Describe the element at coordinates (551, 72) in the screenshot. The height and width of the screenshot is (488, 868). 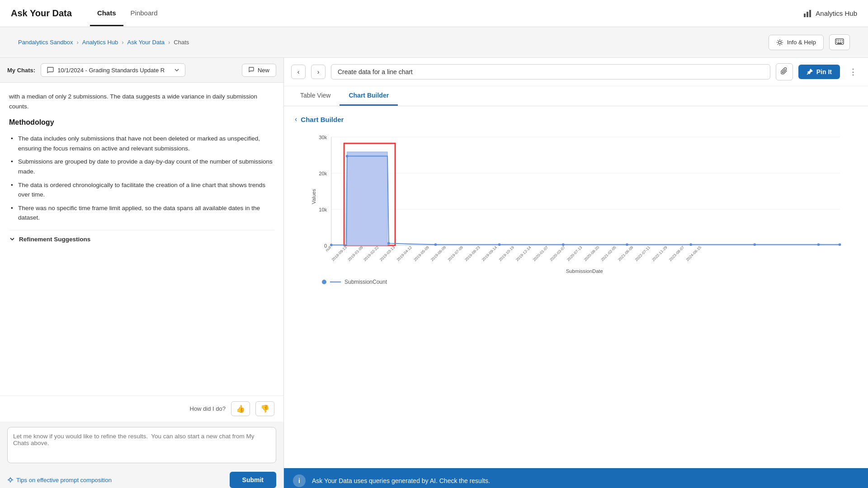
I see `query-input` at that location.